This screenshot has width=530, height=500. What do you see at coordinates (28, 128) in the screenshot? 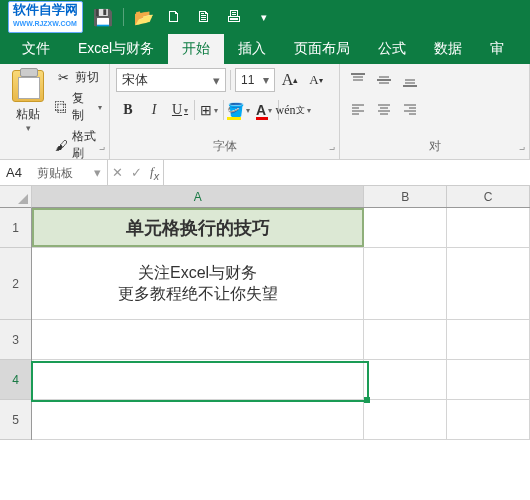
I see `paste-dropdown-icon: ▾` at bounding box center [28, 128].